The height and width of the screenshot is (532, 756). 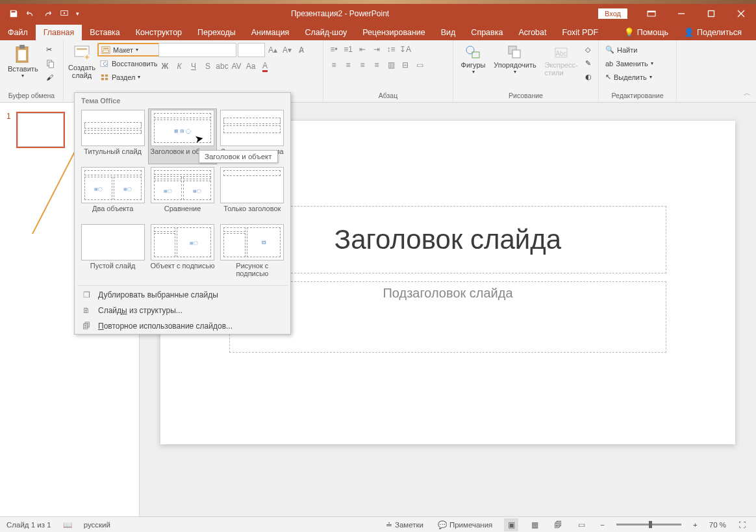 What do you see at coordinates (18, 32) in the screenshot?
I see `tab-file: Файл` at bounding box center [18, 32].